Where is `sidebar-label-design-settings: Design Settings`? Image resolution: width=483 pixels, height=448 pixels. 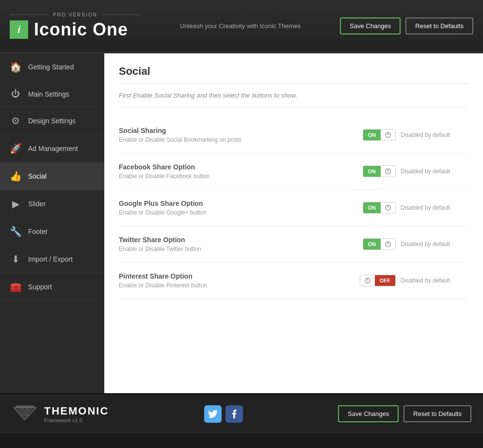 sidebar-label-design-settings: Design Settings is located at coordinates (52, 121).